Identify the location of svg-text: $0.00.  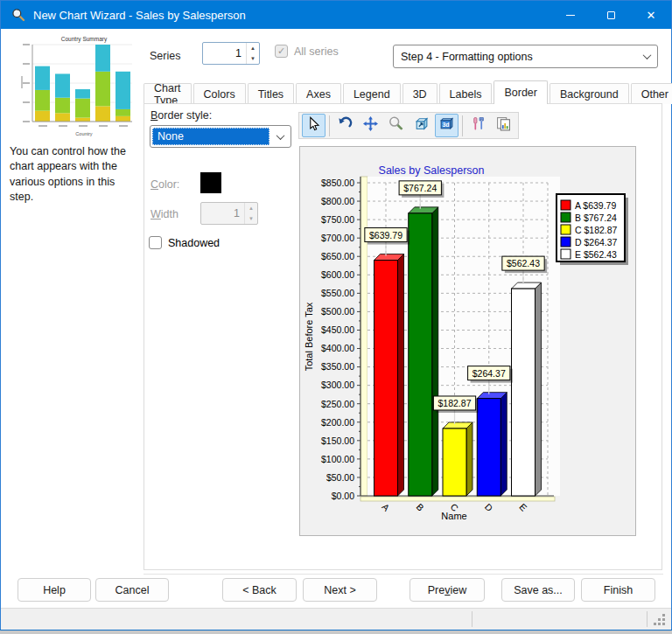
(343, 496).